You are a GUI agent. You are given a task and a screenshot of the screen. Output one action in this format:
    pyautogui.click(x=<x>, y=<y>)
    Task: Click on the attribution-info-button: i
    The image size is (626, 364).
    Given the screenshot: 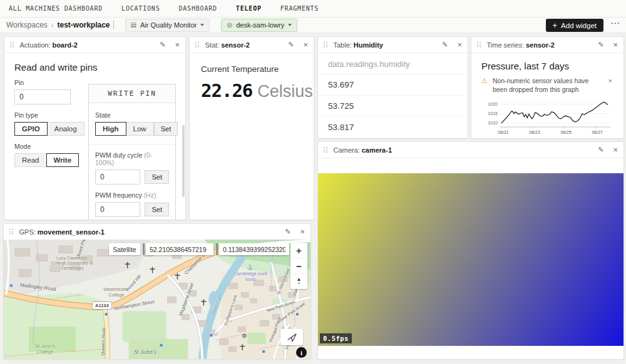 What is the action you would take?
    pyautogui.click(x=302, y=353)
    